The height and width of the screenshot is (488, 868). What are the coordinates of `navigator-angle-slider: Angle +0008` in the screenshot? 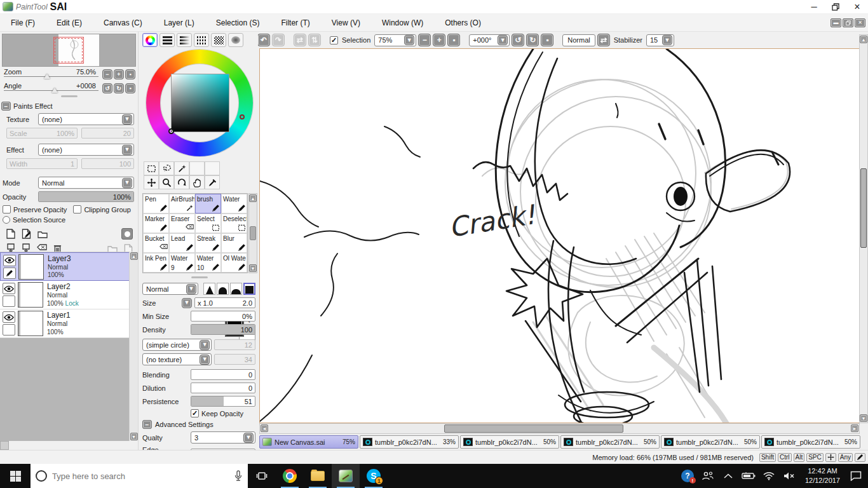 It's located at (51, 88).